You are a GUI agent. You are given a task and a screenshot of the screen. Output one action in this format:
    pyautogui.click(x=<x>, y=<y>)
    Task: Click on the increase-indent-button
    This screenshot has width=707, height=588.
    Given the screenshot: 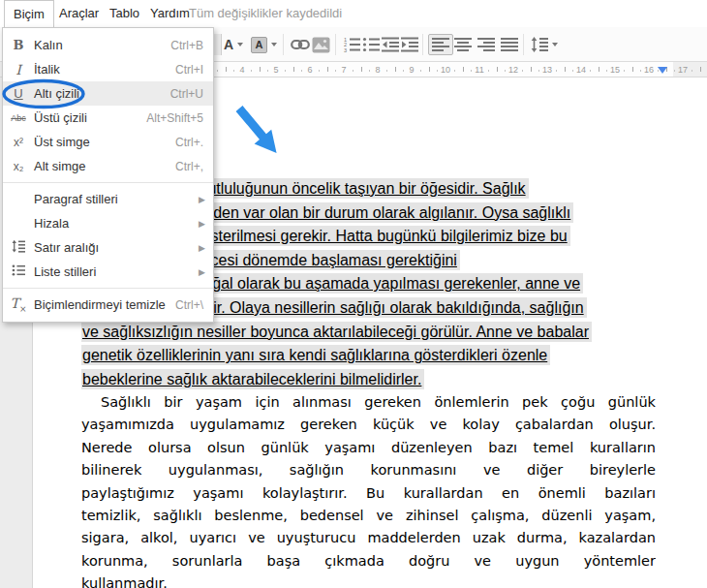 What is the action you would take?
    pyautogui.click(x=410, y=45)
    